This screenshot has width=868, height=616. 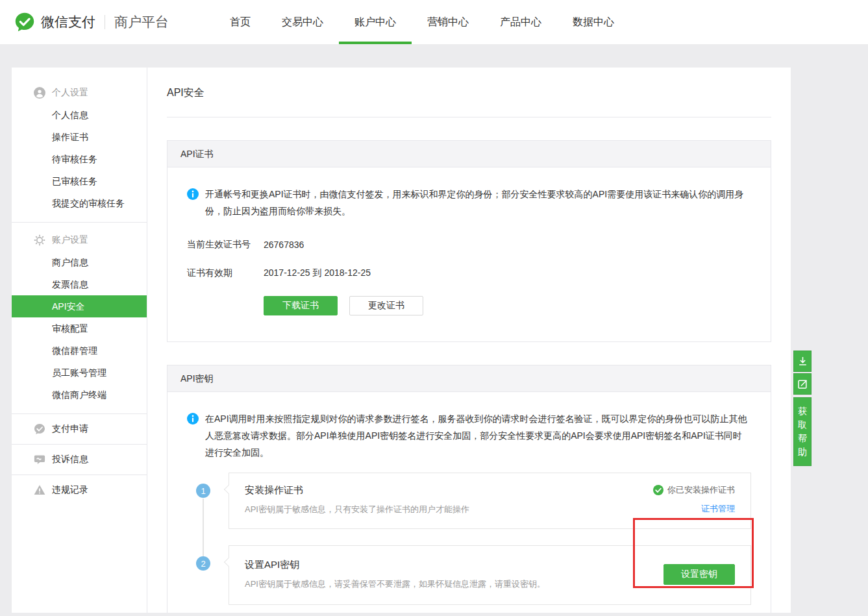 I want to click on api-cert-card-title: API证书, so click(x=469, y=154).